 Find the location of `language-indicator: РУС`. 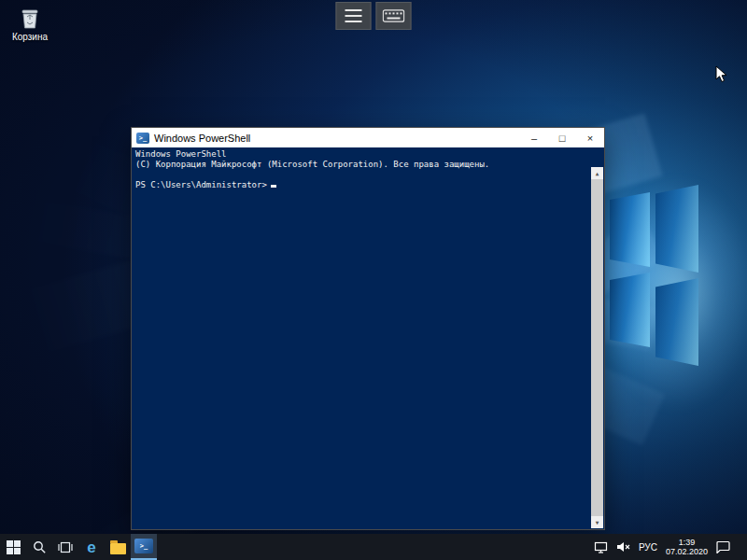

language-indicator: РУС is located at coordinates (648, 547).